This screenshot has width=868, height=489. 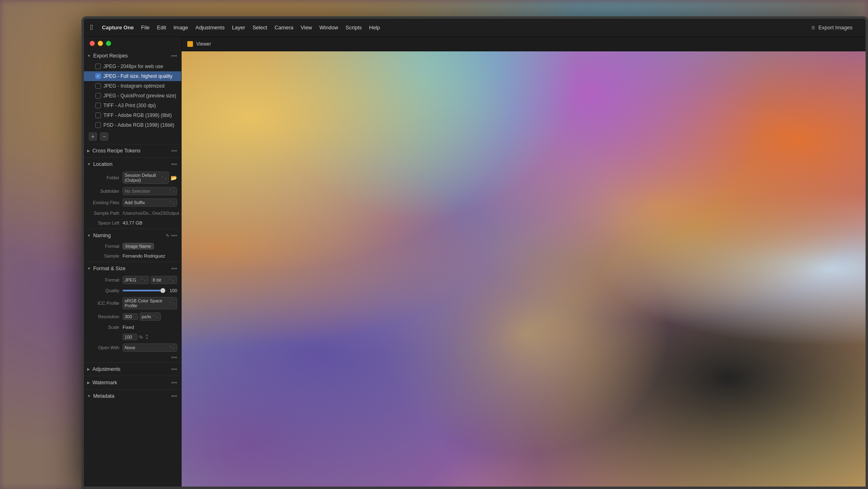 I want to click on folder-row: Folder Session Default (Output) ⌃⌄ 📂, so click(x=133, y=178).